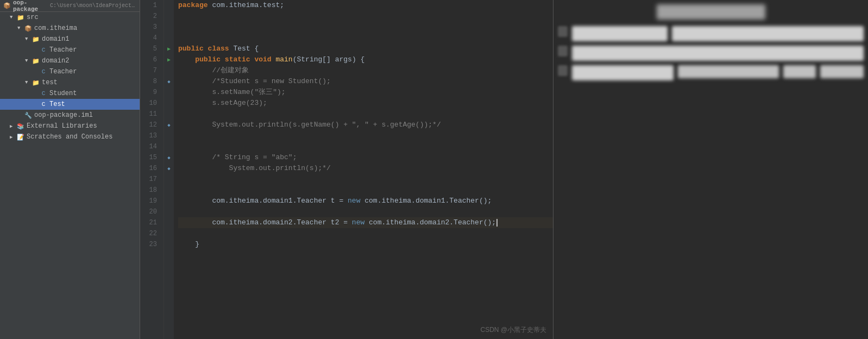  Describe the element at coordinates (150, 125) in the screenshot. I see `line-num-12: 12` at that location.